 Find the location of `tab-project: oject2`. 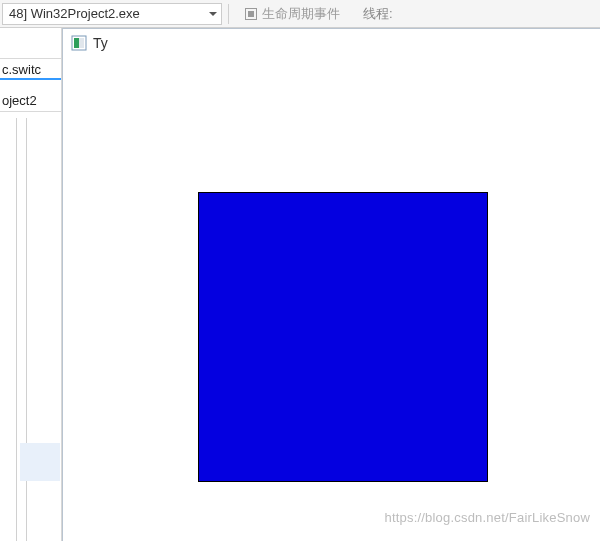

tab-project: oject2 is located at coordinates (31, 101).